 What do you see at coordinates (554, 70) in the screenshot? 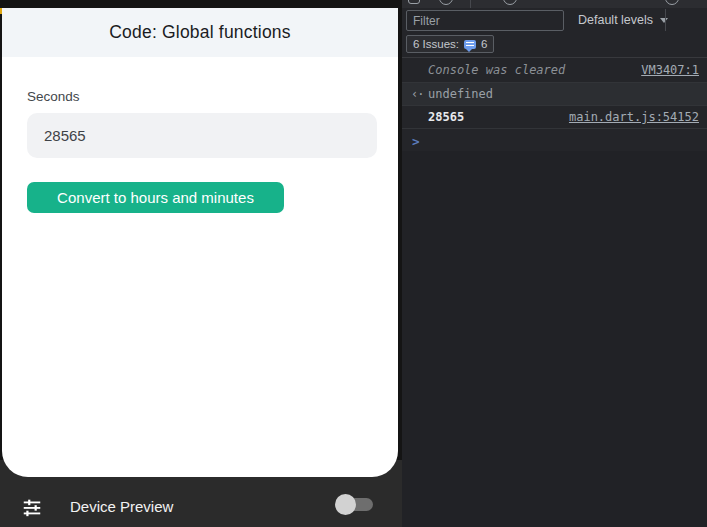
I see `console-row-cleared: Console was cleared VM3407:1` at bounding box center [554, 70].